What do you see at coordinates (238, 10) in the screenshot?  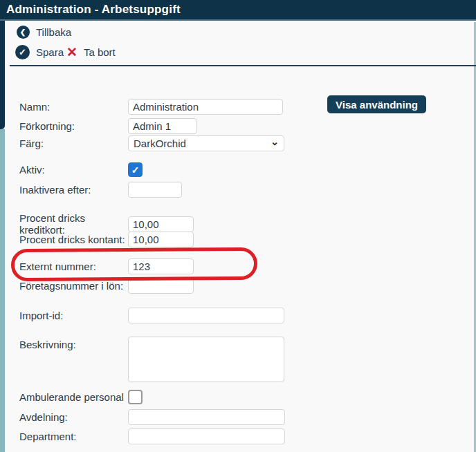 I see `title-bar: Administration - Arbetsuppgift` at bounding box center [238, 10].